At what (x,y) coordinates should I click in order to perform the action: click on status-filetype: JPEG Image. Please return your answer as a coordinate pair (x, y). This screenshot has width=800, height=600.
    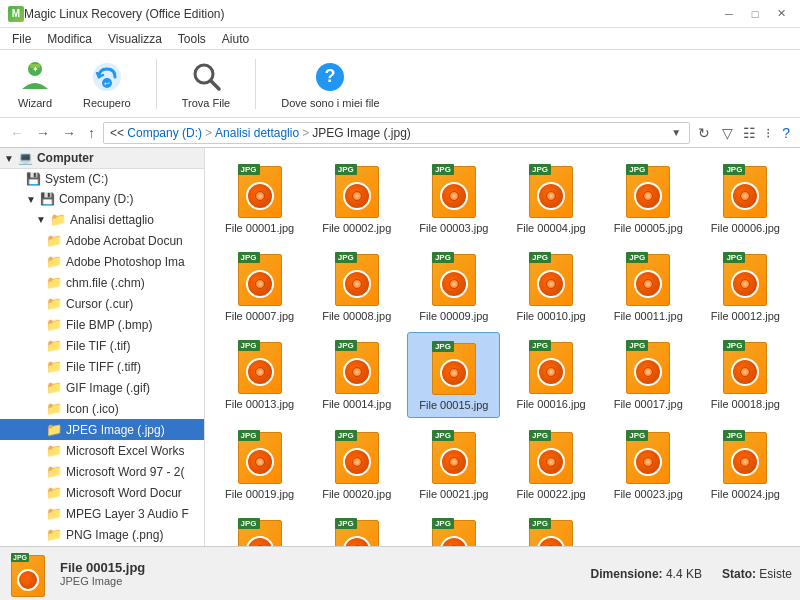
    Looking at the image, I should click on (310, 581).